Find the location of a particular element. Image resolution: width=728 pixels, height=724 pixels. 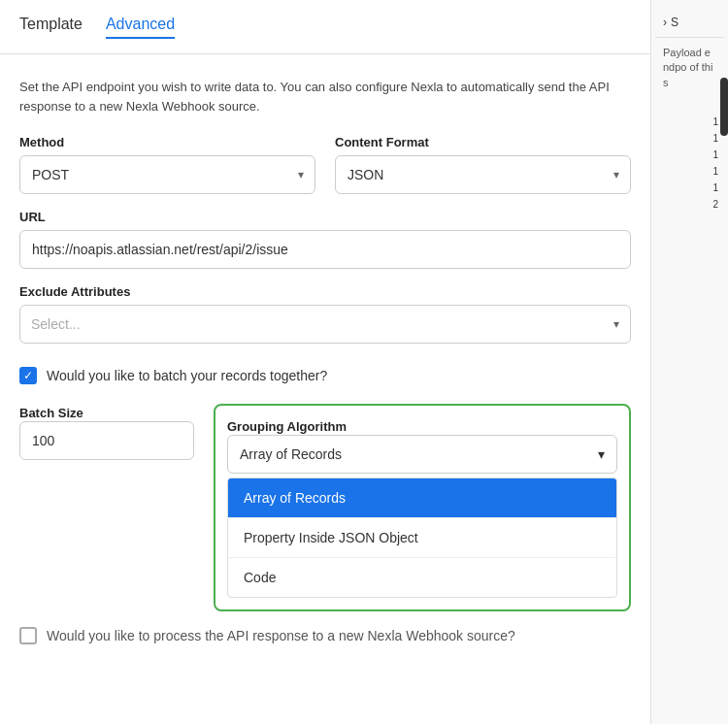

dropdown-item-array-of-records: Array of Records is located at coordinates (422, 498).